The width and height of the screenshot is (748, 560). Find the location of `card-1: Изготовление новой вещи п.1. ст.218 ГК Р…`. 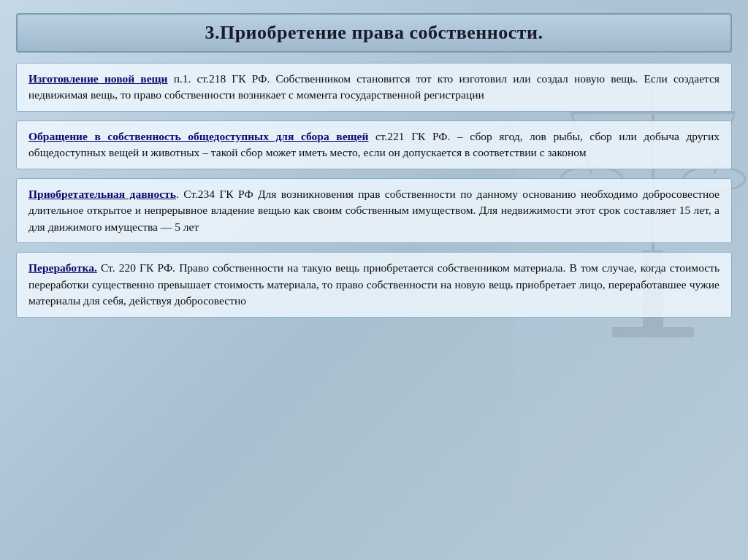

card-1: Изготовление новой вещи п.1. ст.218 ГК Р… is located at coordinates (374, 88).